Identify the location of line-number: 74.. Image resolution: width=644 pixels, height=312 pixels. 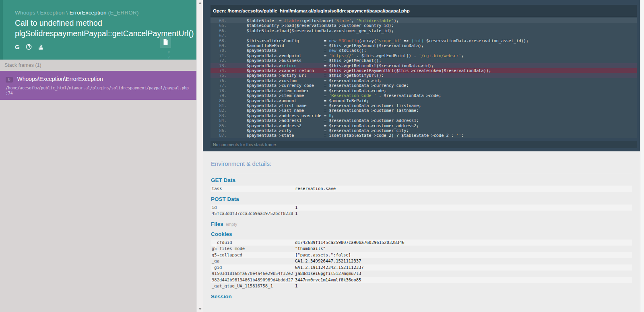
(219, 70).